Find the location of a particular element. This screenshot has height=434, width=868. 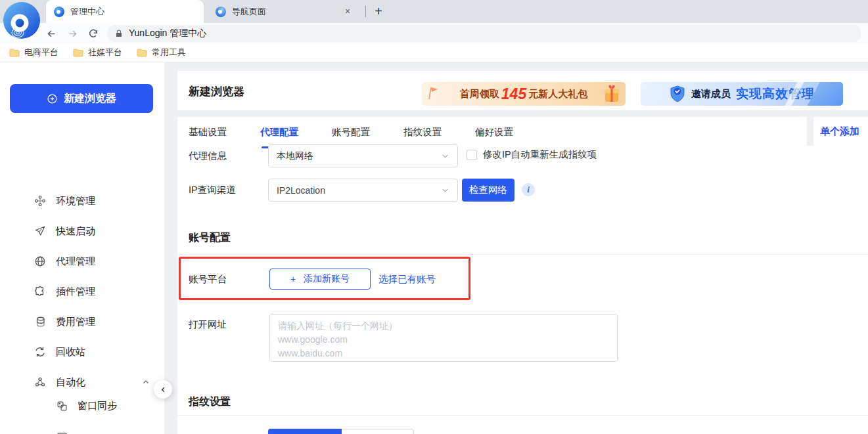

segment-active is located at coordinates (305, 431).